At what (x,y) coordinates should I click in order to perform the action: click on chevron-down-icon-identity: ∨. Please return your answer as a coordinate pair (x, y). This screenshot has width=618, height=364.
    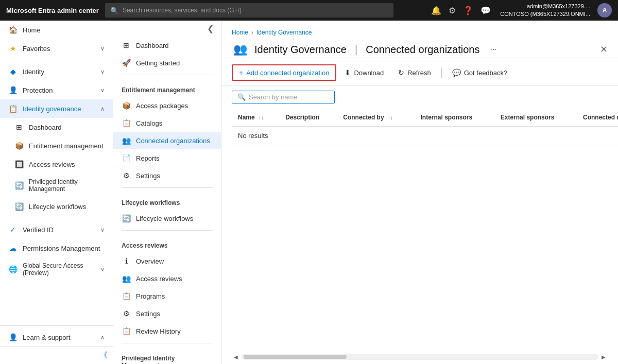
    Looking at the image, I should click on (102, 72).